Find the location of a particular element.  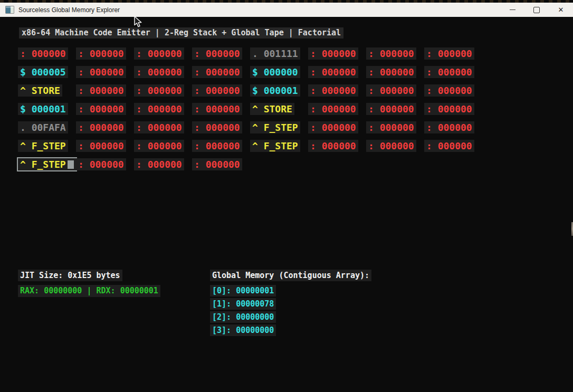

mouse-cursor is located at coordinates (139, 22).